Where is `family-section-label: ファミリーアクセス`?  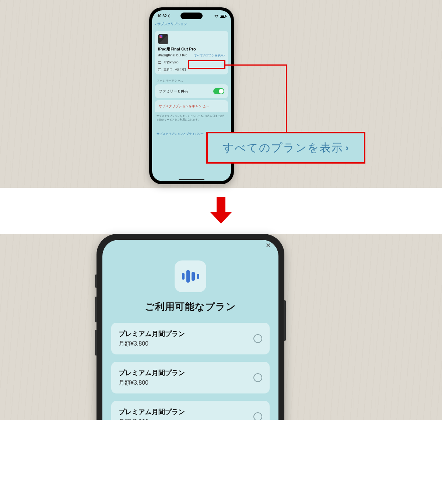
family-section-label: ファミリーアクセス is located at coordinates (192, 80).